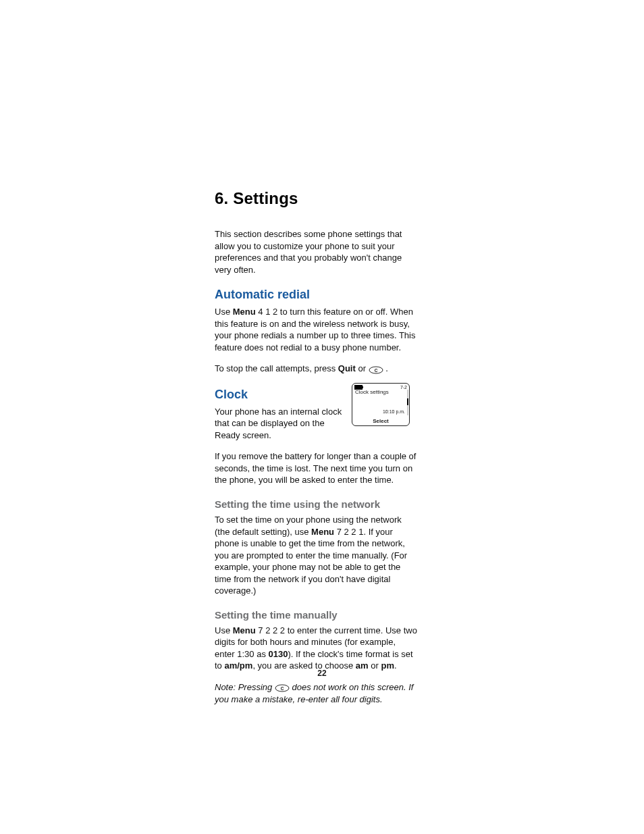 This screenshot has height=834, width=644. Describe the element at coordinates (322, 673) in the screenshot. I see `page-number: 22` at that location.